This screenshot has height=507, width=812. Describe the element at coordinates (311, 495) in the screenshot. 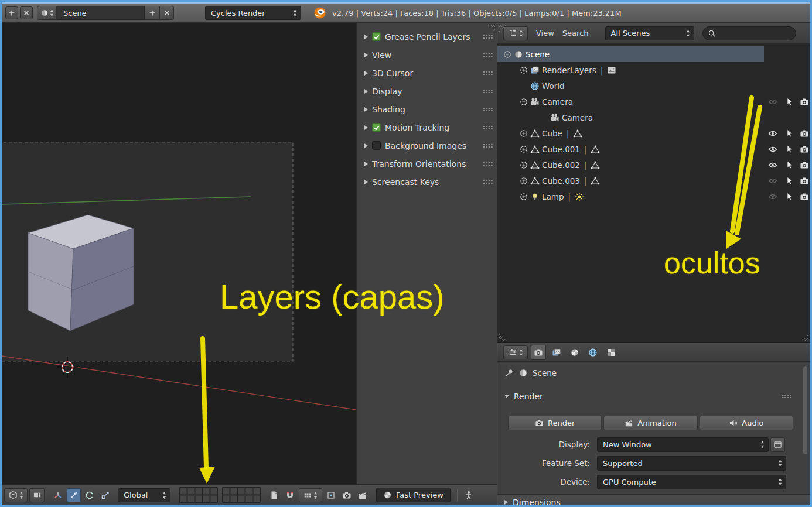

I see `snap-element-selector` at that location.